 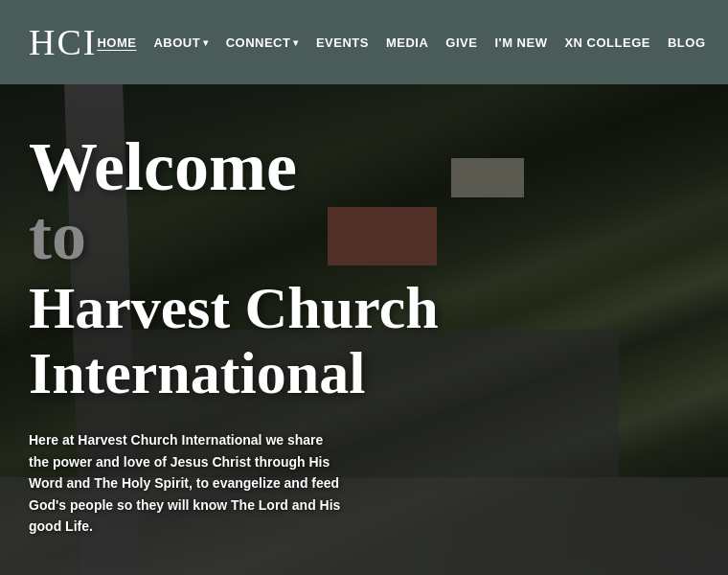 I want to click on hero-title-line2: to, so click(x=364, y=236).